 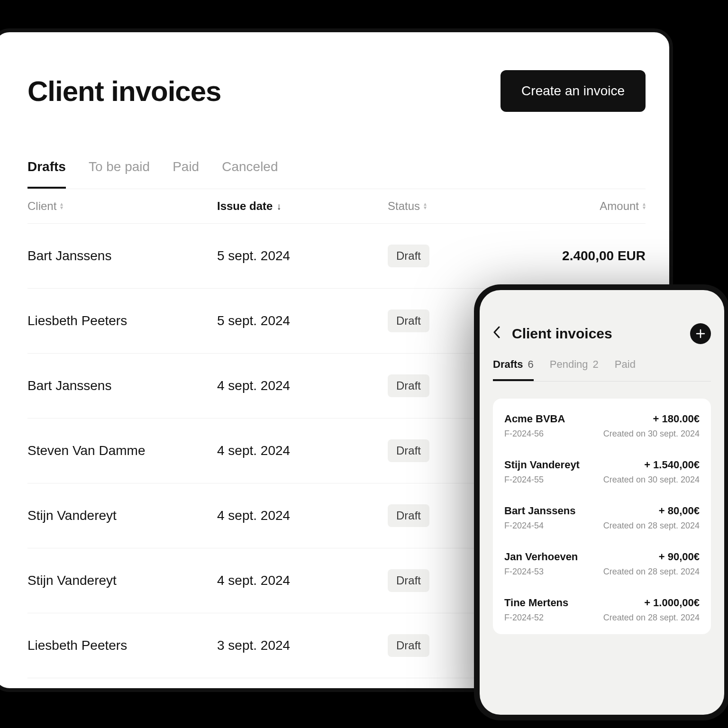 I want to click on cell-amount: 2.400,00 EUR, so click(x=588, y=256).